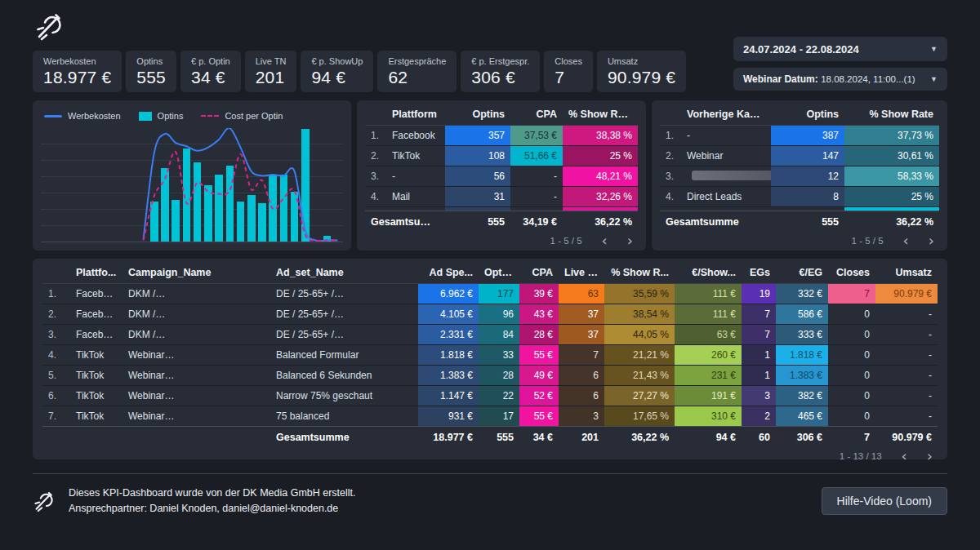 This screenshot has height=550, width=980. Describe the element at coordinates (45, 501) in the screenshot. I see `brand-logo-icon` at that location.